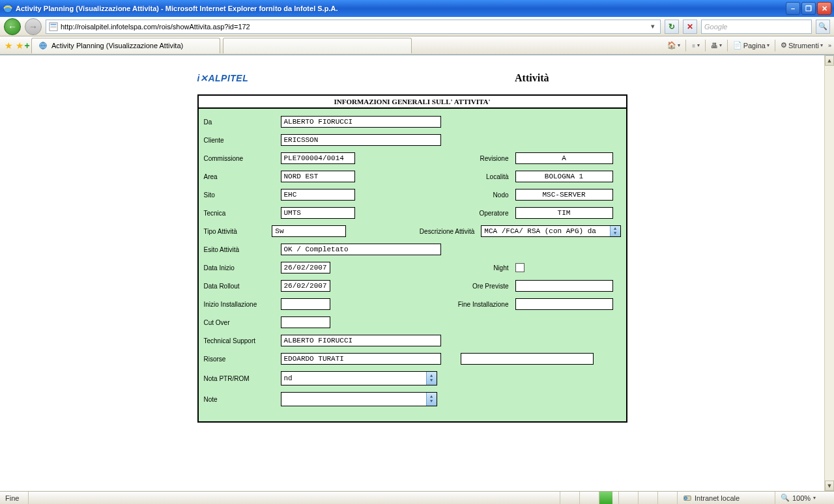  Describe the element at coordinates (551, 231) in the screenshot. I see `descrizione-select: MCA /FCA/ RSA (con APG) da ▲▼` at that location.